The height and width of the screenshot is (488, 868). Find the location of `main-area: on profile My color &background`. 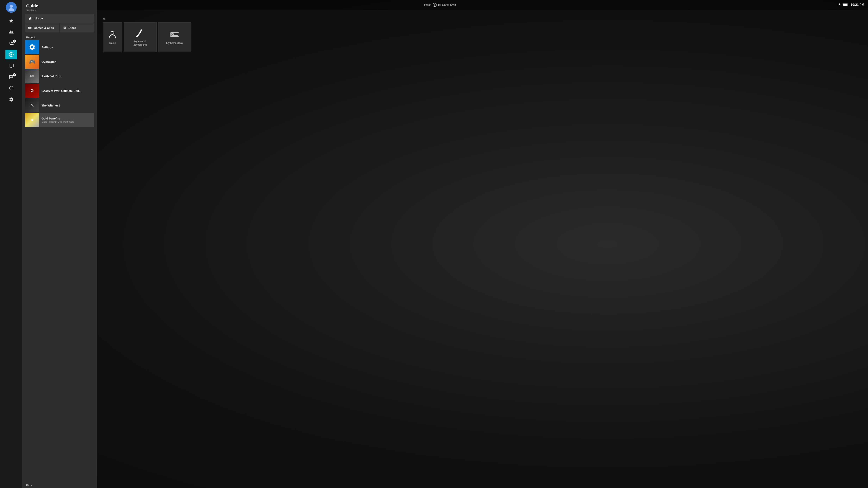

main-area: on profile My color &background is located at coordinates (189, 79).